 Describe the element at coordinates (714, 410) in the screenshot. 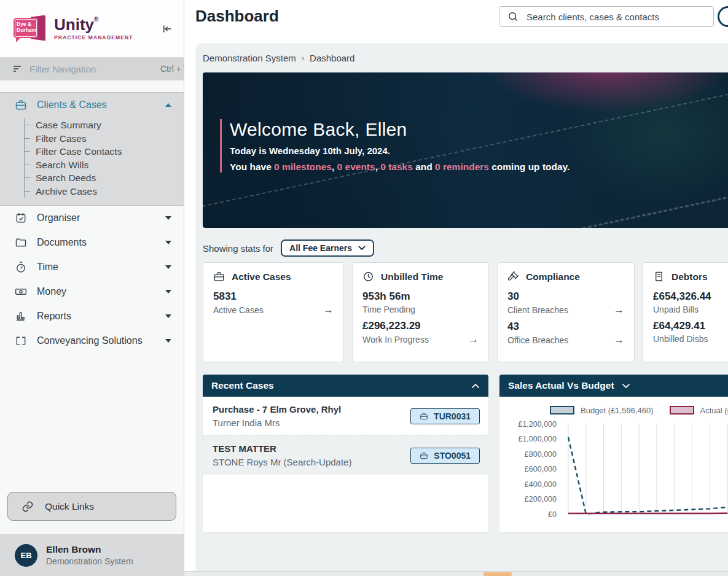

I see `legend-label: Actual (£2,28` at that location.